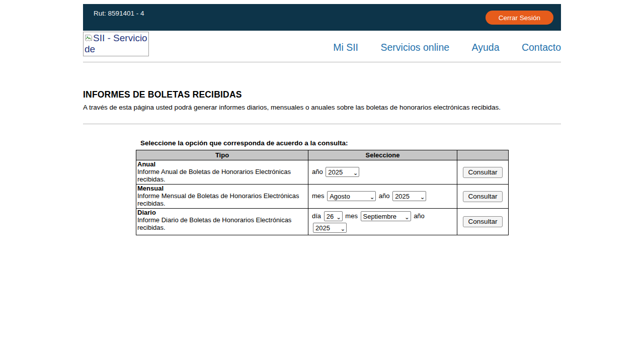 The width and height of the screenshot is (644, 362). Describe the element at coordinates (383, 222) in the screenshot. I see `diario-select-cell: día 26⌄ mes Septiembre⌄ año 2025⌄` at that location.